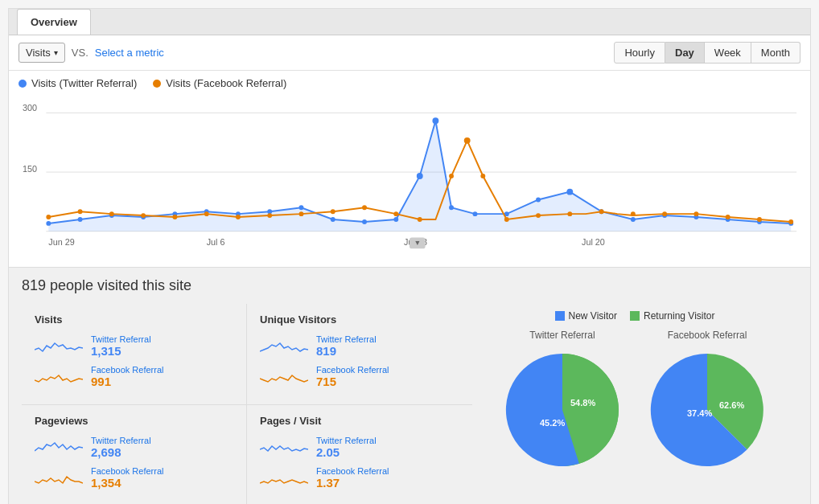 The width and height of the screenshot is (819, 504). What do you see at coordinates (707, 53) in the screenshot?
I see `time-buttons: Hourly Day Week Month` at bounding box center [707, 53].